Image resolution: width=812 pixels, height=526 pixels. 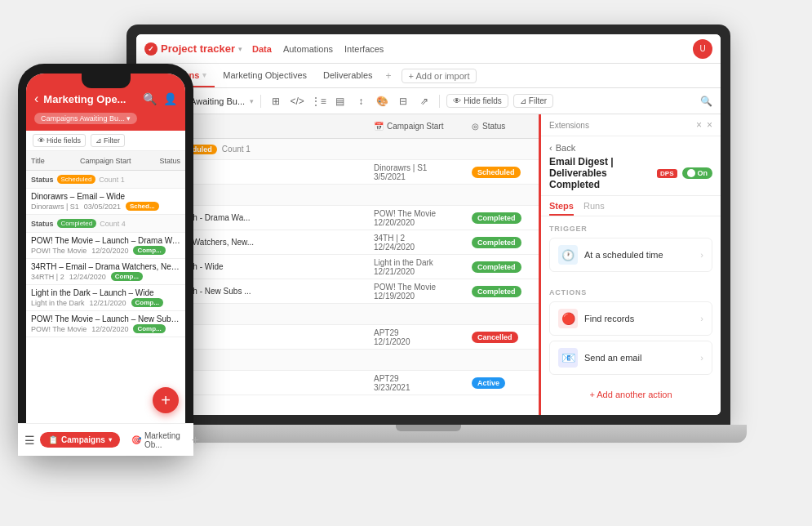 What do you see at coordinates (416, 288) in the screenshot?
I see `row-campaign-name: POW! The Movie` at bounding box center [416, 288].